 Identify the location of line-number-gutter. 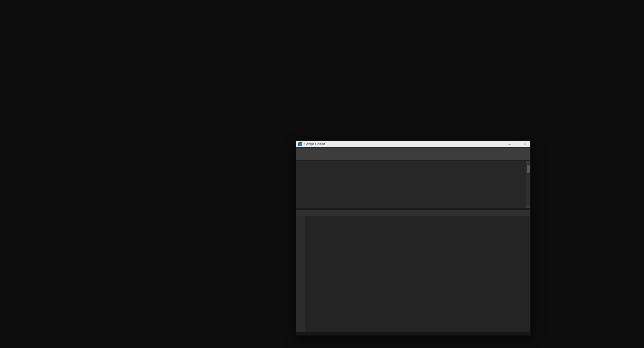
(301, 274).